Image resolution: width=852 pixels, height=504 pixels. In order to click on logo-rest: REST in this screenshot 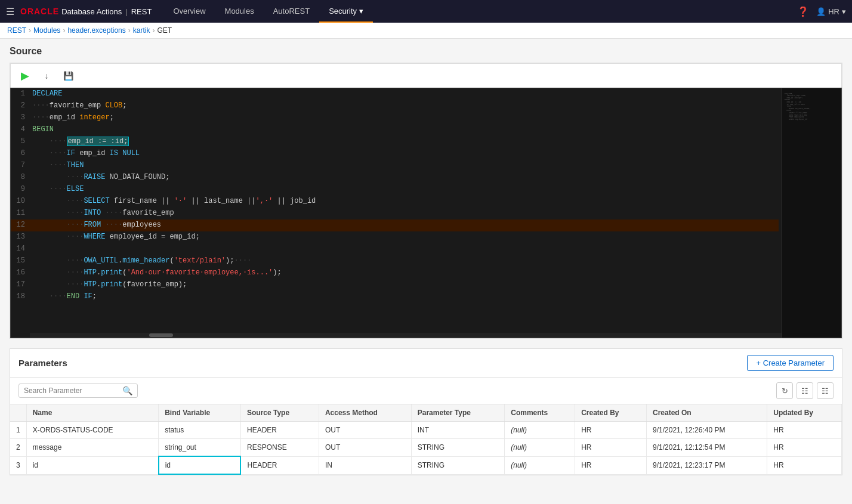, I will do `click(142, 12)`.